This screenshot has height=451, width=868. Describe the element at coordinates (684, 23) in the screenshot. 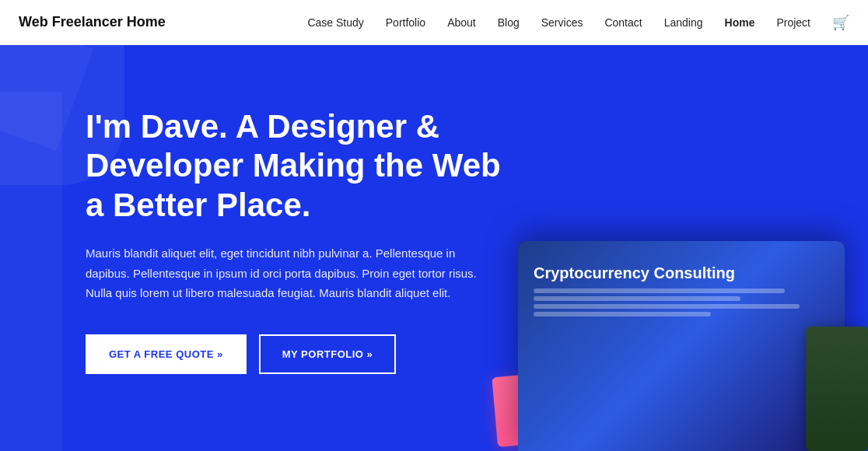

I see `nav-item-landing: Landing` at that location.